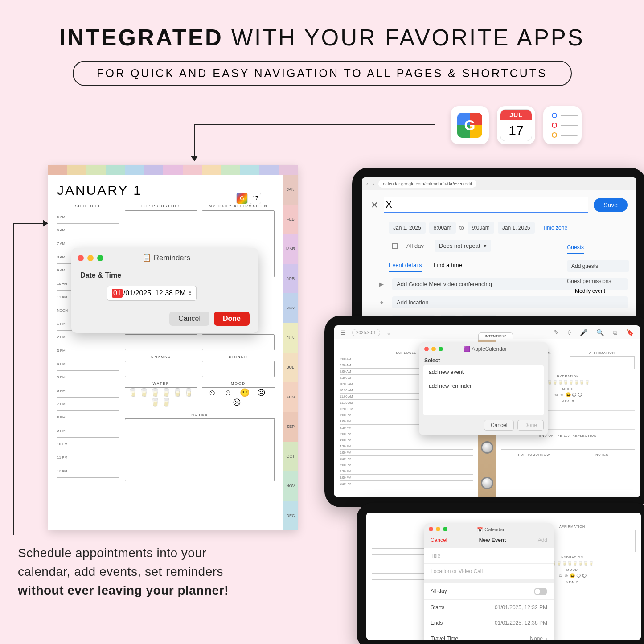 The height and width of the screenshot is (644, 644). Describe the element at coordinates (406, 465) in the screenshot. I see `t2-hour-row: 6:00 PM` at that location.